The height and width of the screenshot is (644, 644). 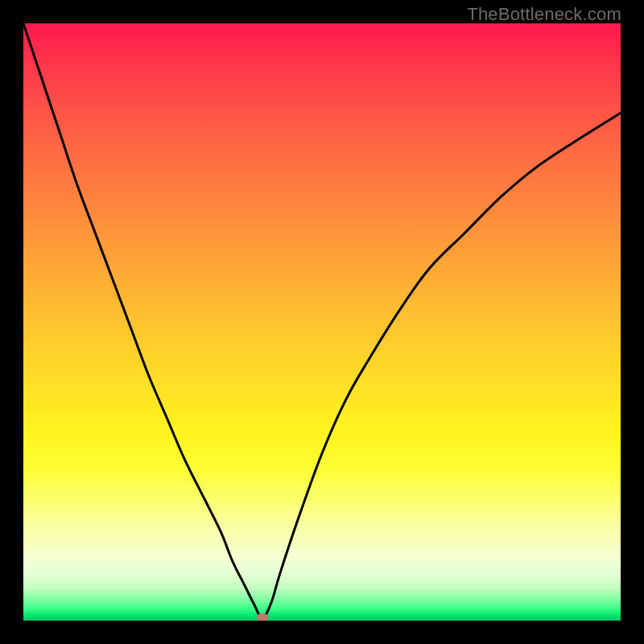 What do you see at coordinates (262, 617) in the screenshot?
I see `min-marker` at bounding box center [262, 617].